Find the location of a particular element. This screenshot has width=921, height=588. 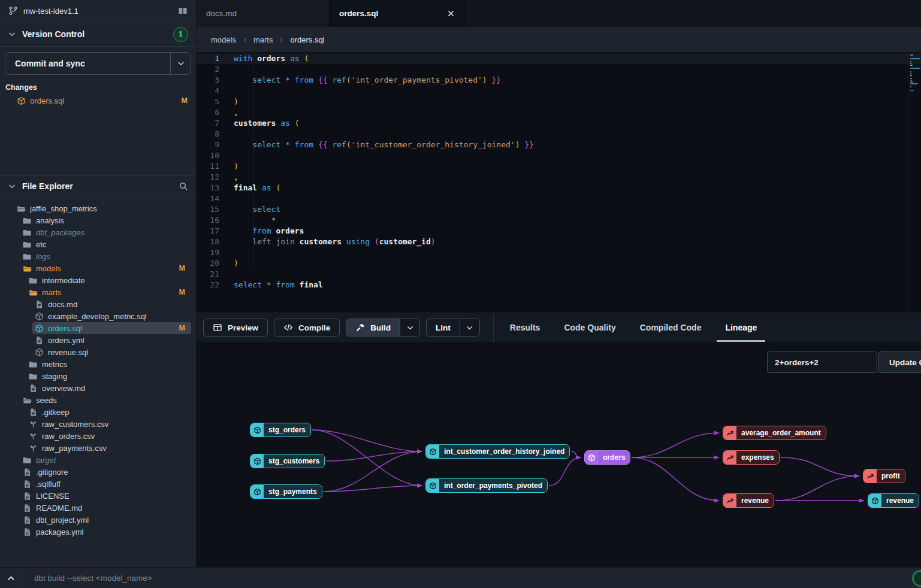

tree-item-LICENSE: LICENSE is located at coordinates (98, 496).